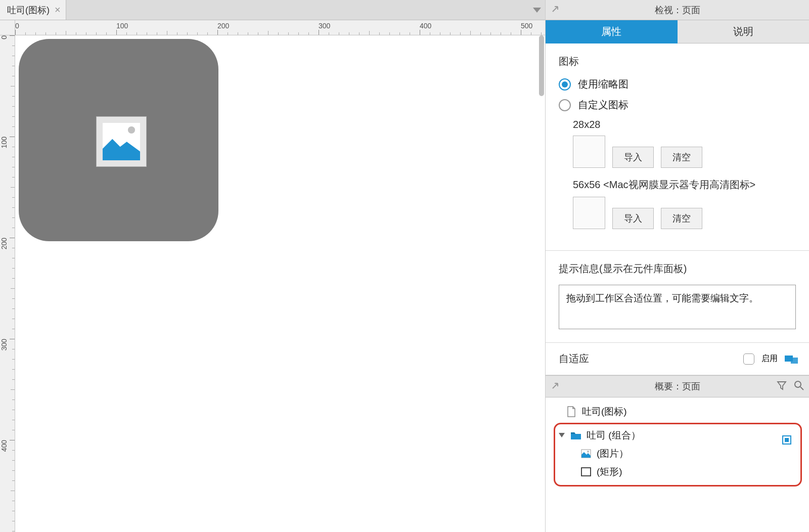  What do you see at coordinates (571, 412) in the screenshot?
I see `page-icon` at bounding box center [571, 412].